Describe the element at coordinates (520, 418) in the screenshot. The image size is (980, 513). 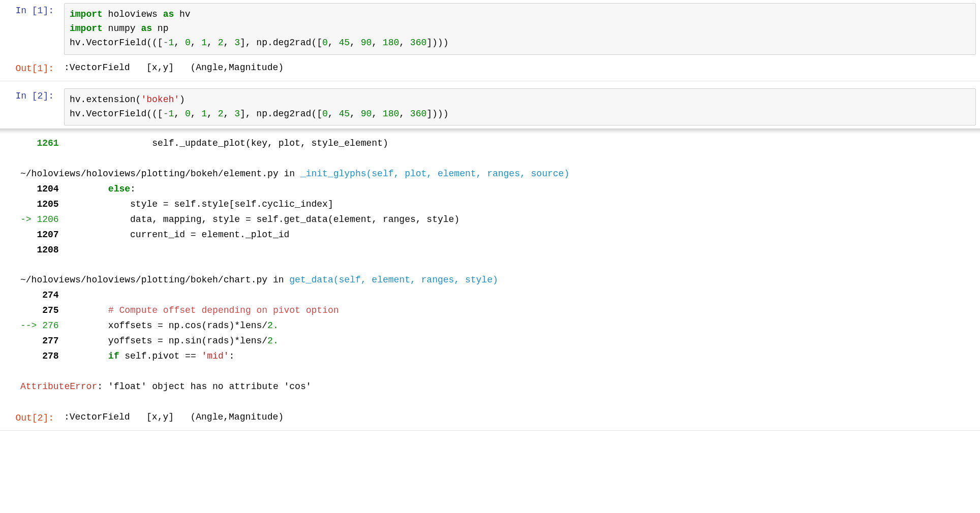
I see `output-text-2: :VectorField [x,y] (Angle,Magnitude)` at that location.